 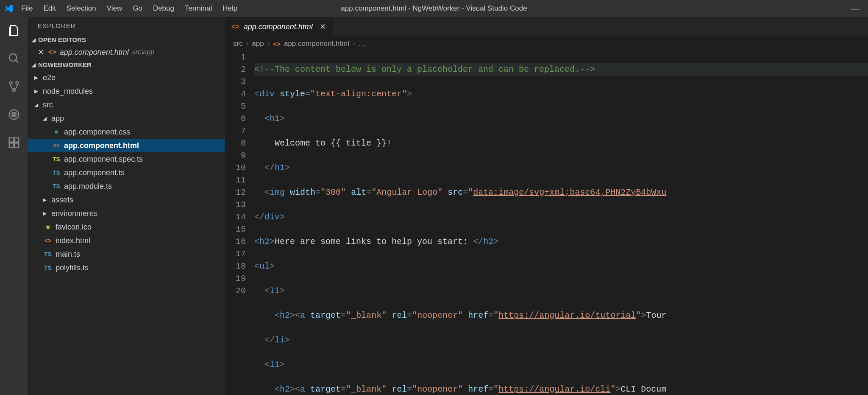 What do you see at coordinates (235, 180) in the screenshot?
I see `line-number: 11` at bounding box center [235, 180].